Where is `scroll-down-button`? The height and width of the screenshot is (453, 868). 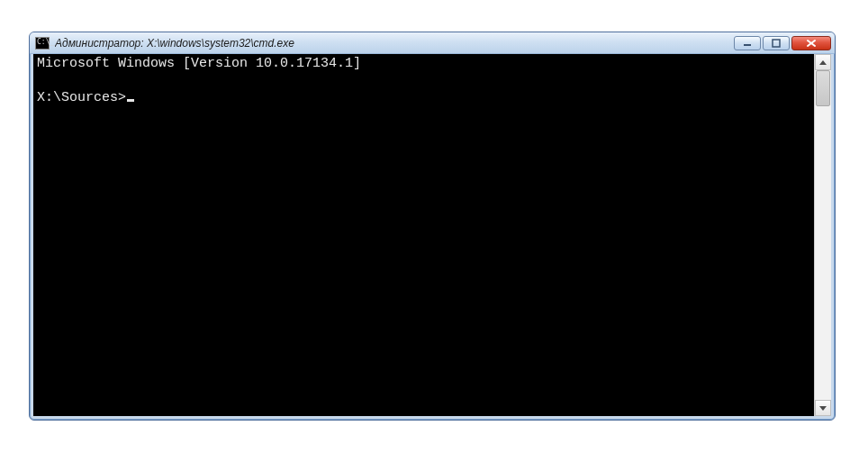 scroll-down-button is located at coordinates (823, 408).